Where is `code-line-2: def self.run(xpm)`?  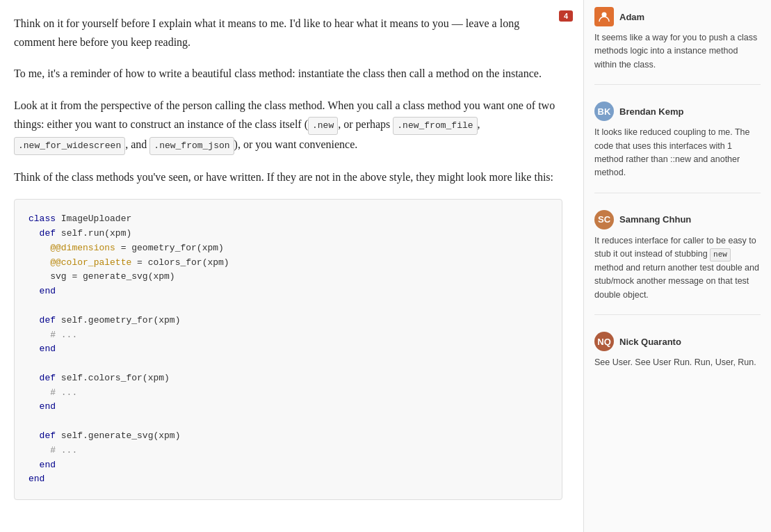
code-line-2: def self.run(xpm) is located at coordinates (288, 234).